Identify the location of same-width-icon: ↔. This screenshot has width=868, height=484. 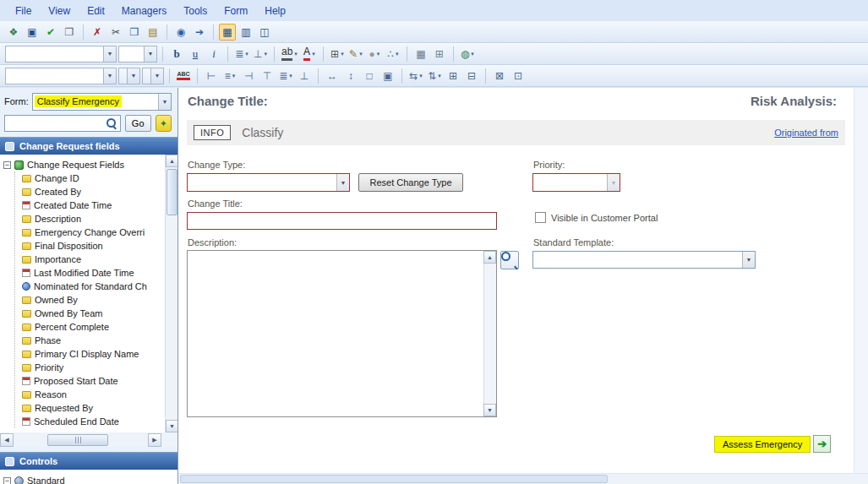
(332, 76).